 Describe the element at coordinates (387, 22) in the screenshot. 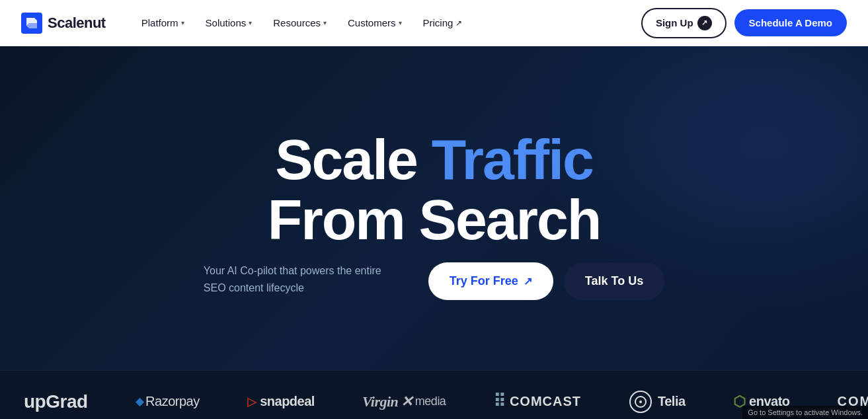

I see `nav-links: Platform ▾ Solutions ▾ Resources ▾ Custo…` at that location.